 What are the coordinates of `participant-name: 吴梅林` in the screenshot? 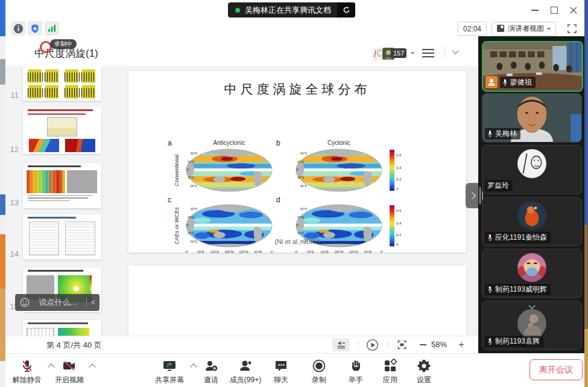 It's located at (506, 134).